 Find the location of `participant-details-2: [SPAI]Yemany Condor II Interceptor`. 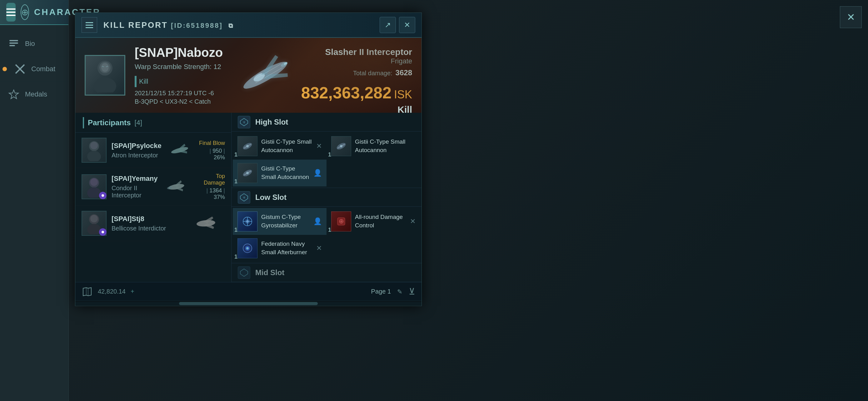

participant-details-2: [SPAI]Yemany Condor II Interceptor is located at coordinates (135, 187).